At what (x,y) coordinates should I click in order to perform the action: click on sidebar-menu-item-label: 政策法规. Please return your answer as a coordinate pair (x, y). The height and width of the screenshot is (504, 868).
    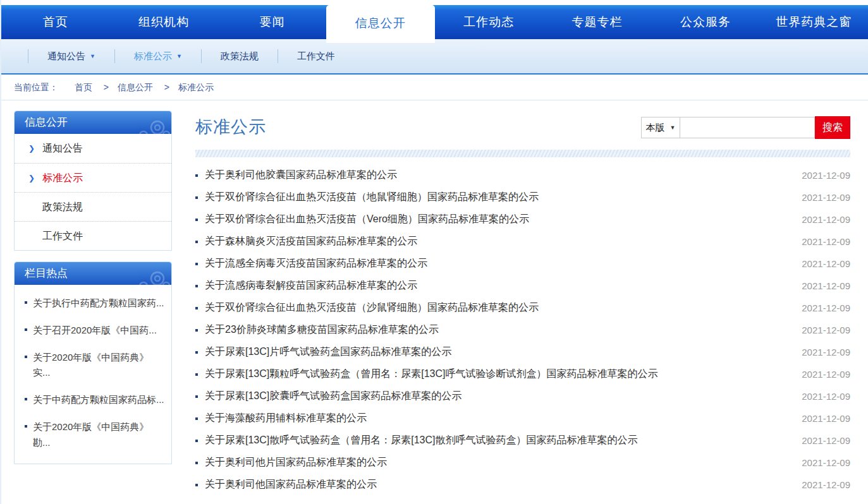
    Looking at the image, I should click on (63, 207).